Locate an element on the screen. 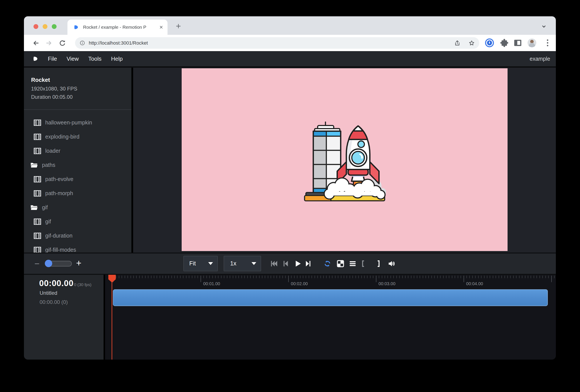 This screenshot has height=392, width=580. sidebar-item-label: halloween-pumpkin is located at coordinates (69, 123).